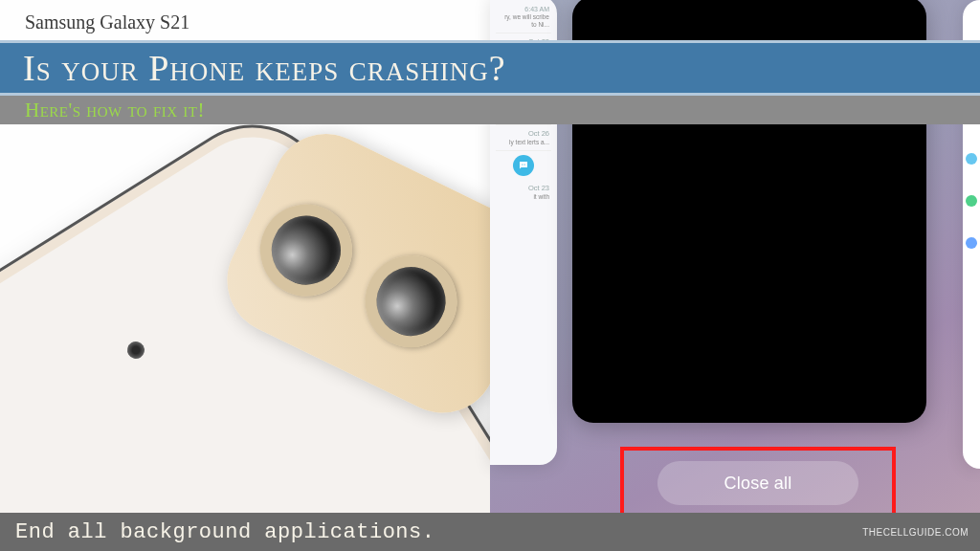 This screenshot has width=980, height=551. What do you see at coordinates (523, 197) in the screenshot?
I see `message-snippet: it with` at bounding box center [523, 197].